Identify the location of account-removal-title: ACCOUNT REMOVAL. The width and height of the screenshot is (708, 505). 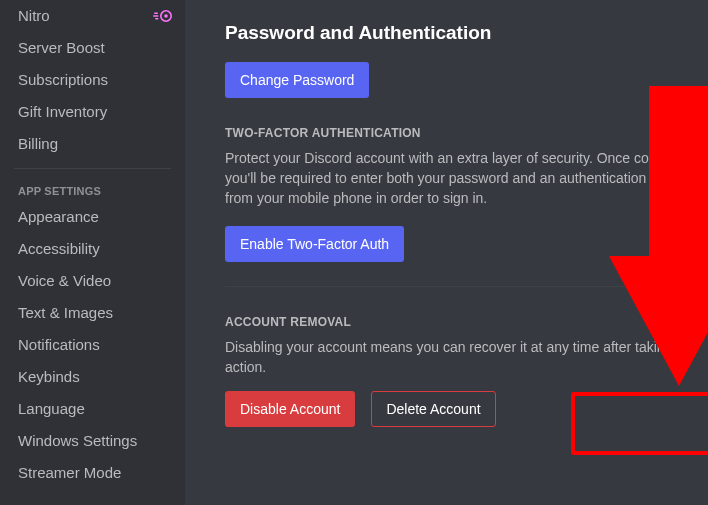
(466, 322).